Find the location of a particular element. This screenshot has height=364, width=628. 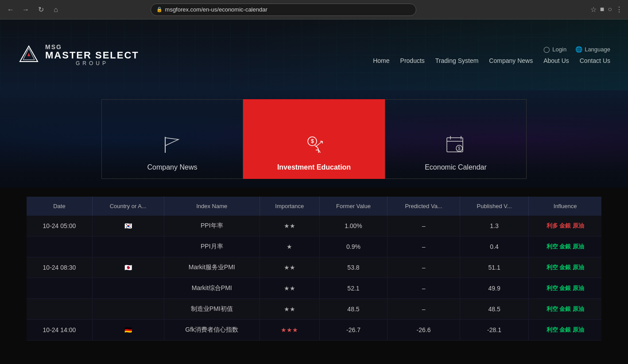

date-cell: 10-24 08:30 is located at coordinates (59, 267).